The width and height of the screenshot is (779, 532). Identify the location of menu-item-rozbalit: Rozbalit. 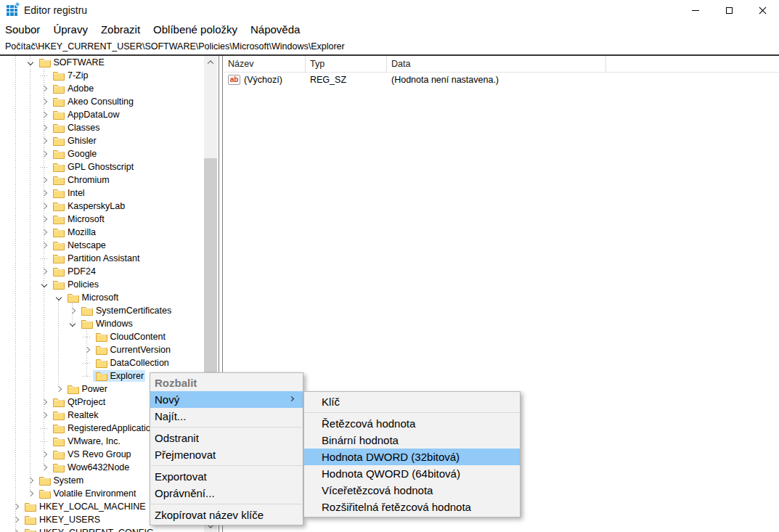
(227, 383).